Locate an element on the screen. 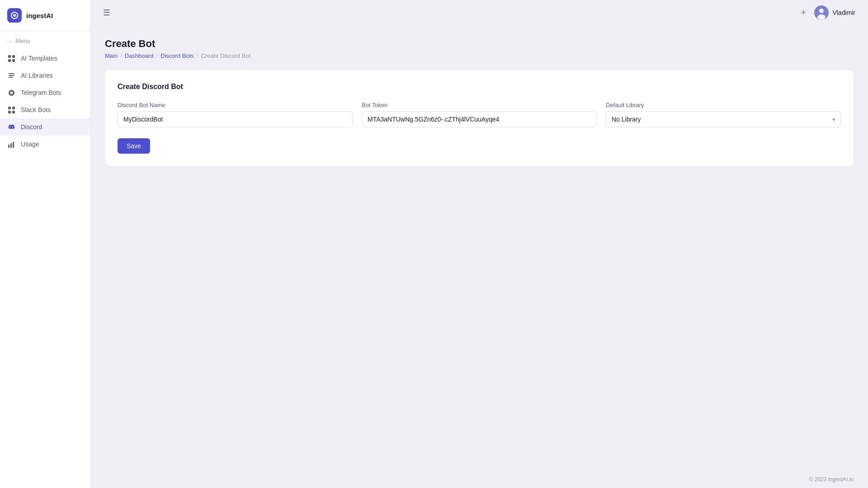 The height and width of the screenshot is (488, 868). footer-text: © 2023 ingestAI.io is located at coordinates (831, 479).